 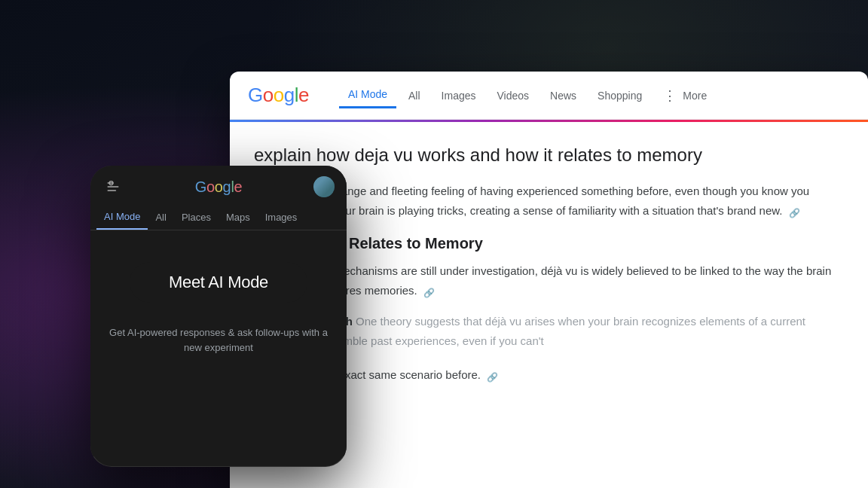 What do you see at coordinates (113, 187) in the screenshot?
I see `mobile-menu-icon` at bounding box center [113, 187].